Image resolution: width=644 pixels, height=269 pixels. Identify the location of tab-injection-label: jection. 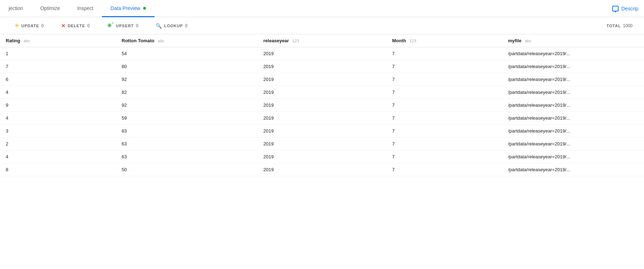
(16, 8).